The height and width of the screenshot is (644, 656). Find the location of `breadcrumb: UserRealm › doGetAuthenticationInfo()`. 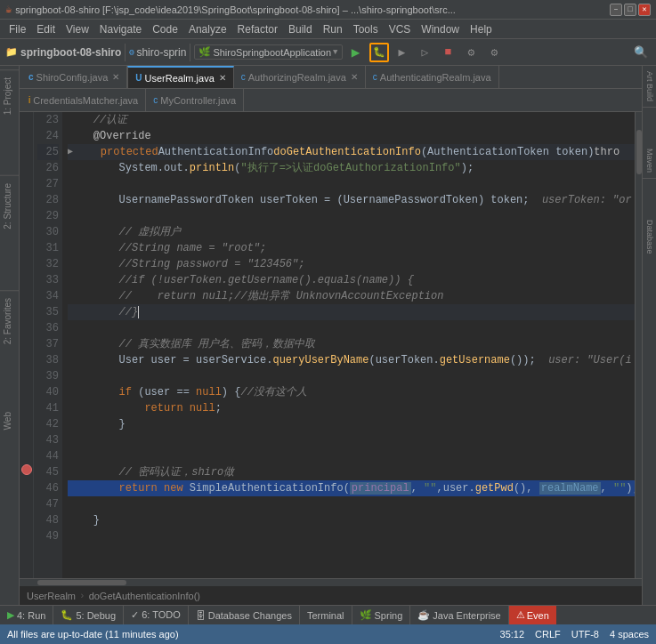

breadcrumb: UserRealm › doGetAuthenticationInfo() is located at coordinates (331, 595).